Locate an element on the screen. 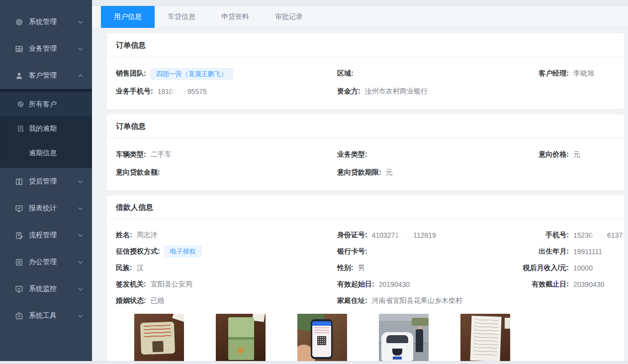 The image size is (628, 364). field-label: 签发机关: is located at coordinates (131, 284).